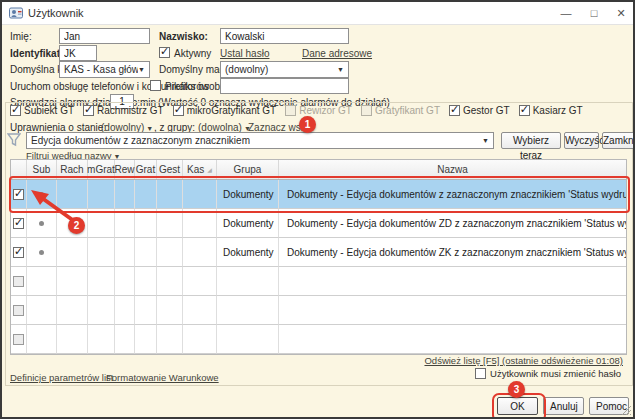 This screenshot has width=635, height=419. I want to click on header-rach: Rach, so click(72, 170).